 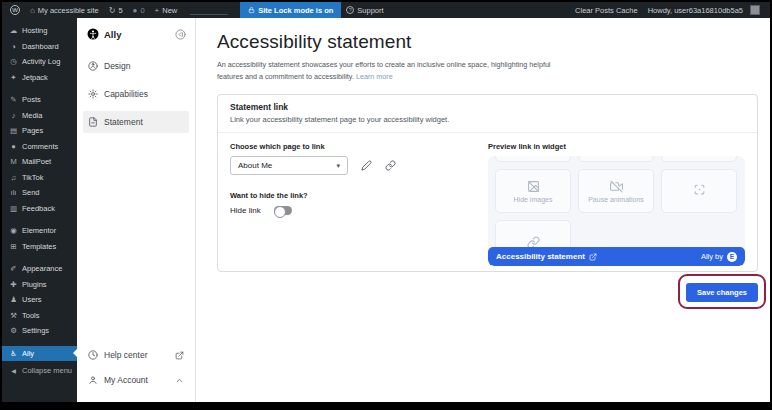 What do you see at coordinates (40, 285) in the screenshot?
I see `sidebar-item-plugins: ✚Plugins` at bounding box center [40, 285].